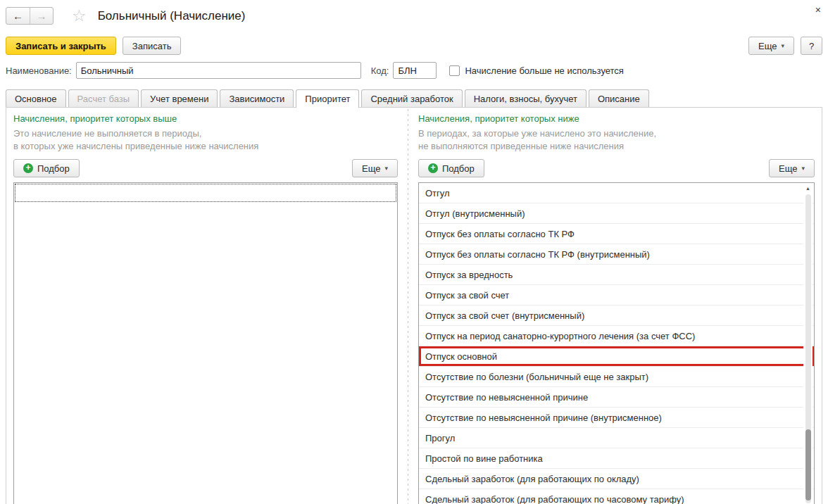 The image size is (828, 504). Describe the element at coordinates (206, 193) in the screenshot. I see `focus-row` at that location.